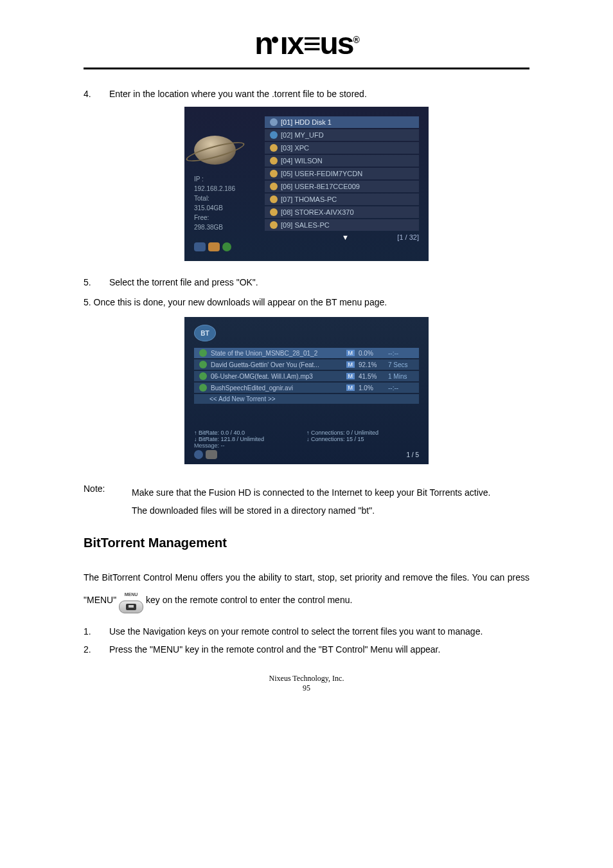 Image resolution: width=613 pixels, height=868 pixels. I want to click on note-block: Note: Make sure that the Fusion HD is co…, so click(306, 502).